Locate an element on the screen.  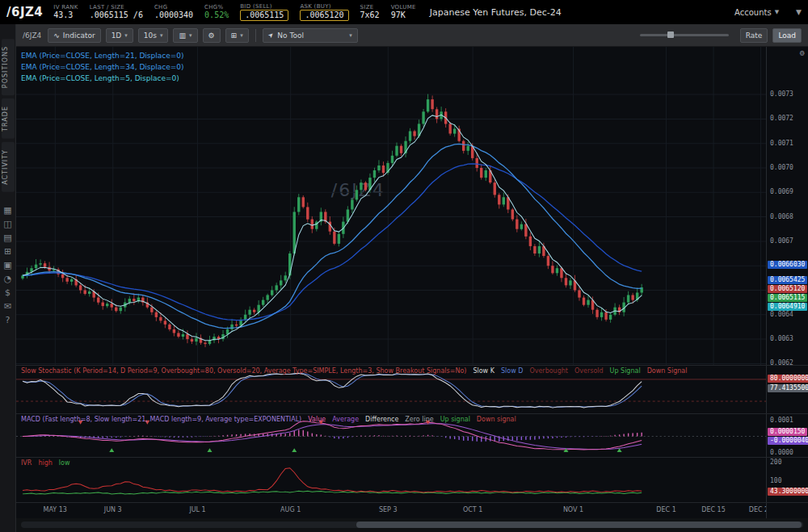
timeframe-dropdown: 1D ▾ is located at coordinates (120, 36).